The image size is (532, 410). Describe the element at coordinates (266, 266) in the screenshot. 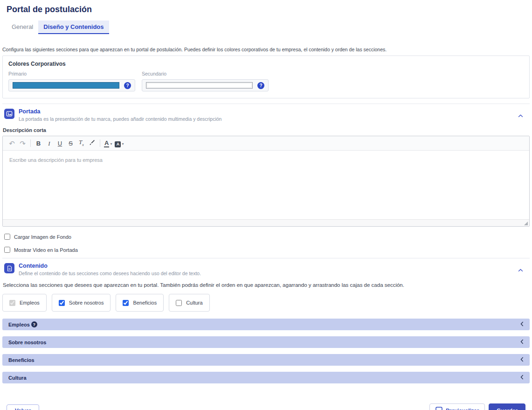

I see `contenido-title: Contenido` at that location.